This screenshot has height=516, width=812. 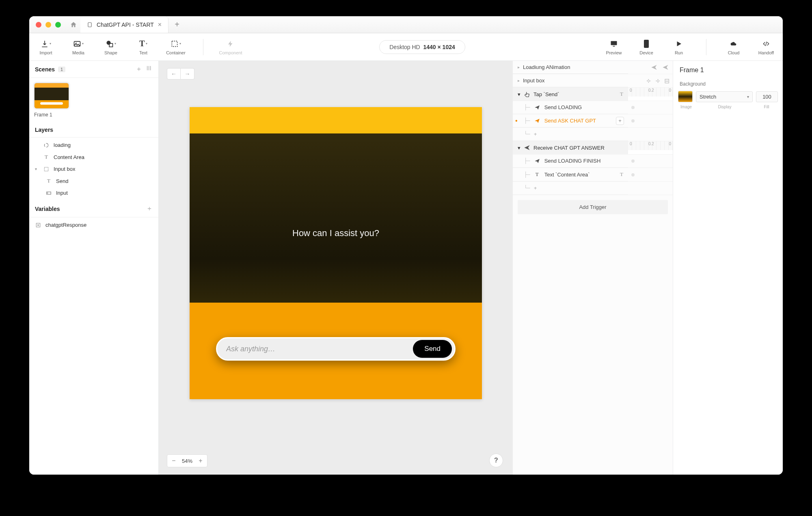 I want to click on distribute-icon: ⊟, so click(x=667, y=81).